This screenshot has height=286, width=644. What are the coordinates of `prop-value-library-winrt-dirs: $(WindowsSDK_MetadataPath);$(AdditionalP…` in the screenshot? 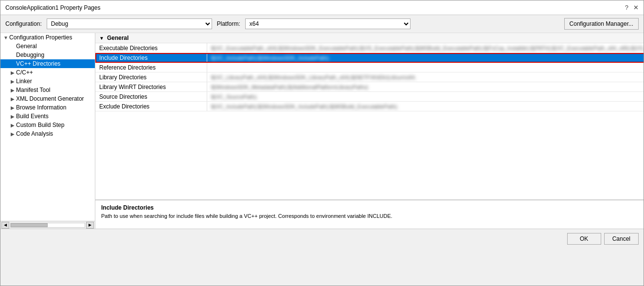 It's located at (426, 87).